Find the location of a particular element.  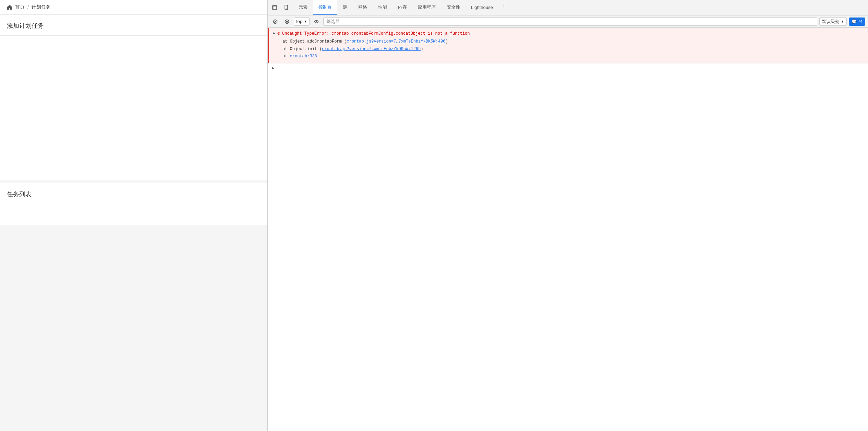

console-prompt-arrow: ▶ is located at coordinates (273, 68).